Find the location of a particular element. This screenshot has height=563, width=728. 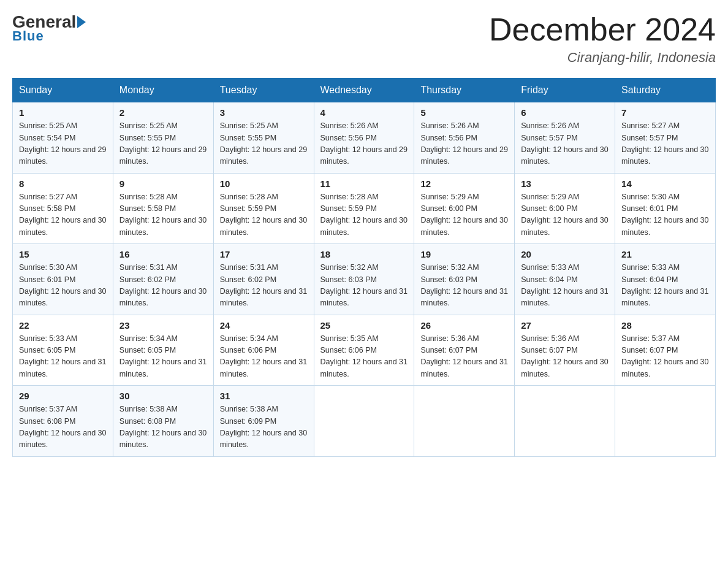

table-row: 15 Sunrise: 5:30 AMSunset: 6:01 PMDaylig… is located at coordinates (63, 280).